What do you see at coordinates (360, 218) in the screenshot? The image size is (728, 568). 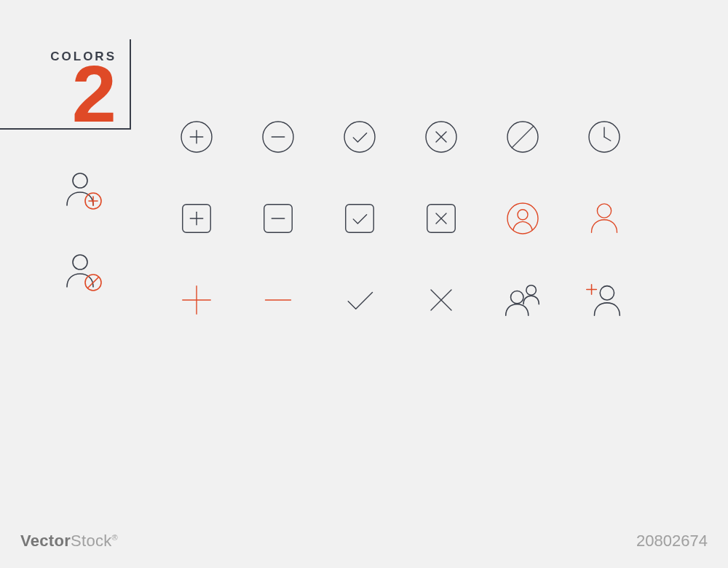 I see `square-check-icon` at bounding box center [360, 218].